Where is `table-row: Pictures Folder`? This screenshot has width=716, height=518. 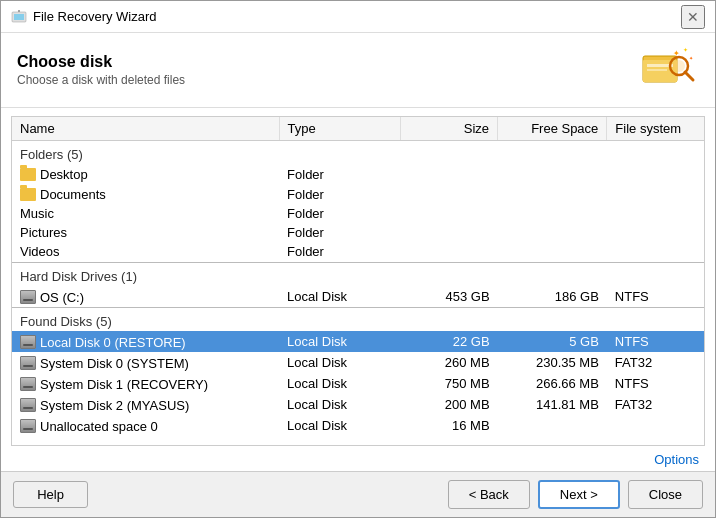 table-row: Pictures Folder is located at coordinates (358, 232).